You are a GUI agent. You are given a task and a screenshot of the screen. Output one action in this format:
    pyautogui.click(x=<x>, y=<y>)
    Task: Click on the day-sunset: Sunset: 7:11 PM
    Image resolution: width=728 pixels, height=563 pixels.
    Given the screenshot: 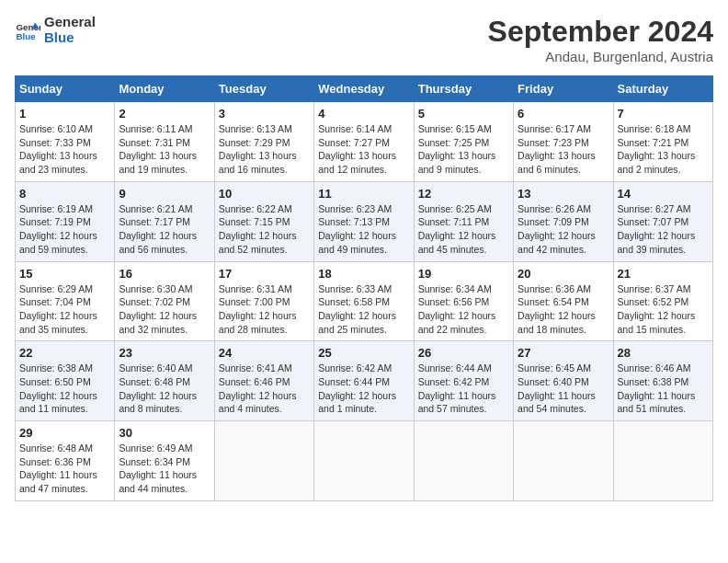 What is the action you would take?
    pyautogui.click(x=454, y=222)
    